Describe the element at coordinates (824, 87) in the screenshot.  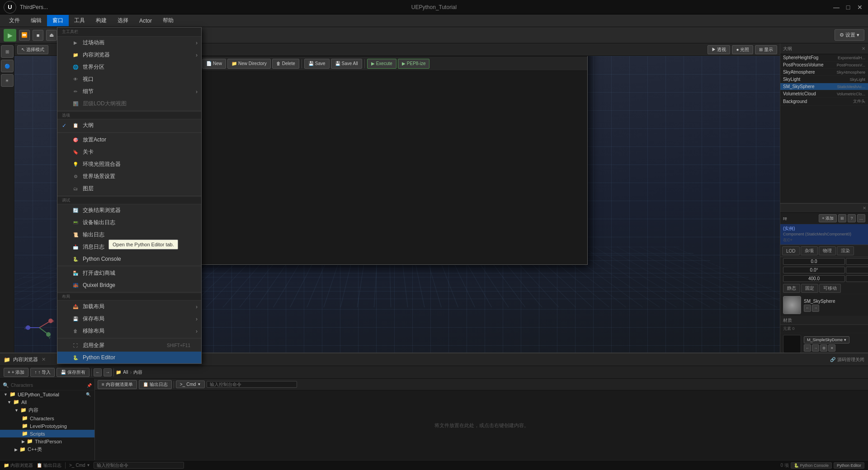
I see `outliner-row-4: SM_SkySphere StaticMeshAc...` at that location.